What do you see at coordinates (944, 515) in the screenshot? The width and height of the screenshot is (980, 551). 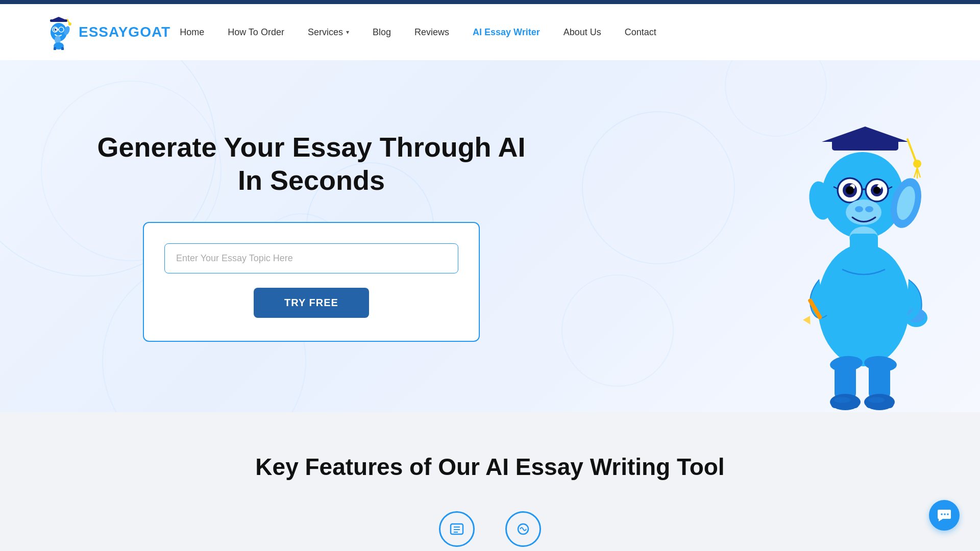 I see `chat-icon` at bounding box center [944, 515].